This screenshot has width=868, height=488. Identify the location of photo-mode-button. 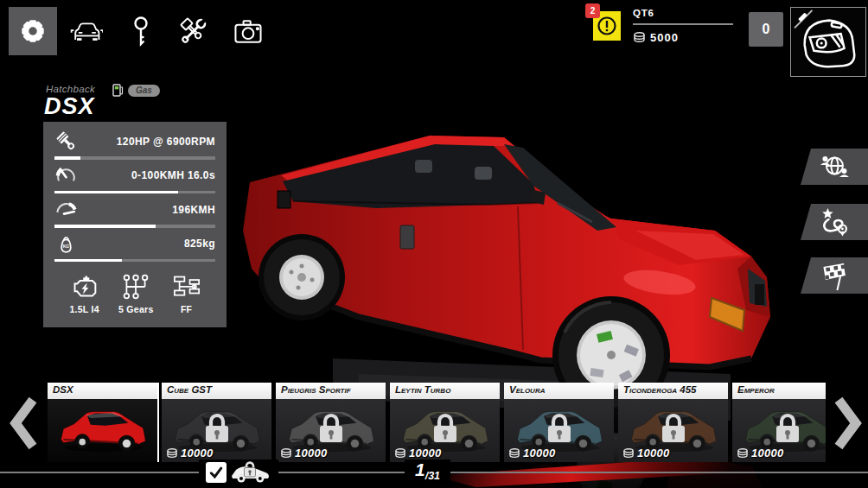
(248, 31).